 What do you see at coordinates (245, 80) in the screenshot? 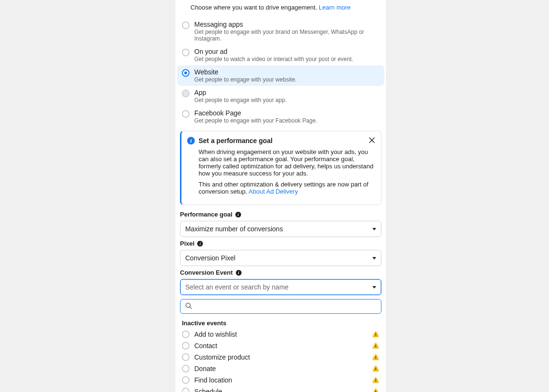
I see `option-subtitle: Get people to engage with your website.` at bounding box center [245, 80].